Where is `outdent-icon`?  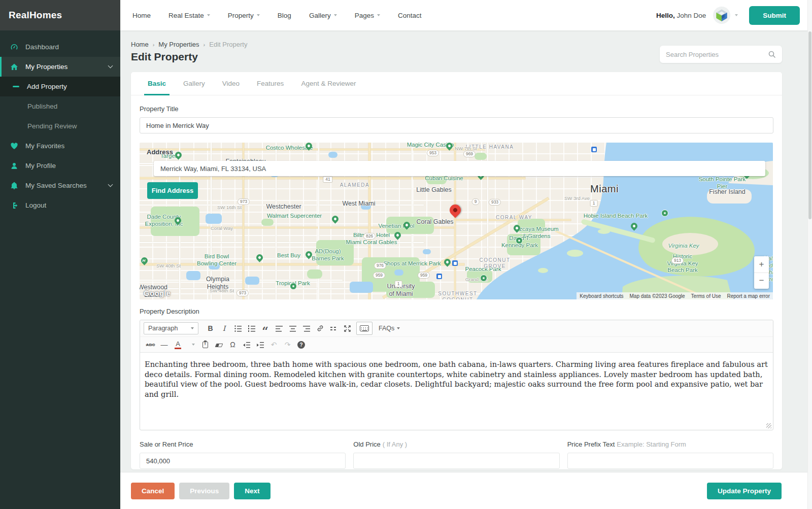 outdent-icon is located at coordinates (247, 345).